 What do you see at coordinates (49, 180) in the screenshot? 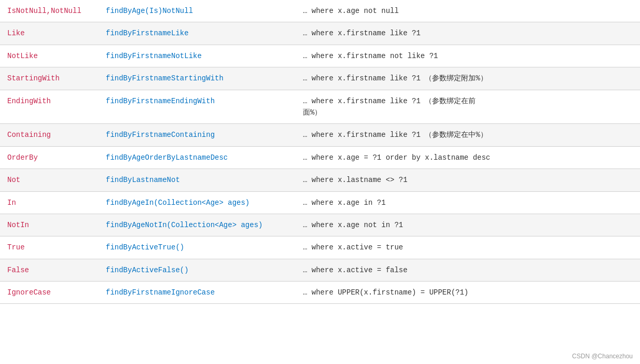
I see `keyword-cell: Not` at bounding box center [49, 180].